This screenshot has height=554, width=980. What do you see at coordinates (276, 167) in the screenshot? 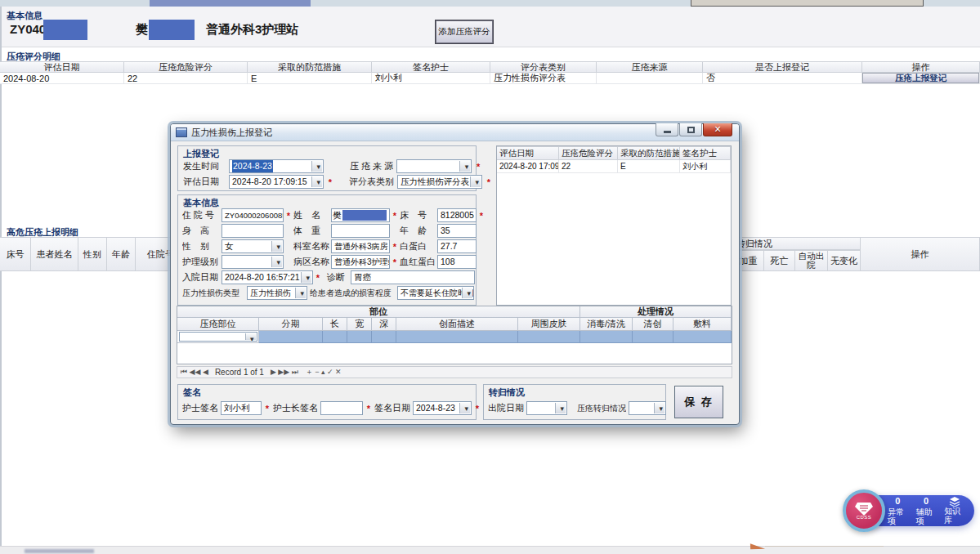
I see `occur-time-combo: 2024-8-23` at bounding box center [276, 167].